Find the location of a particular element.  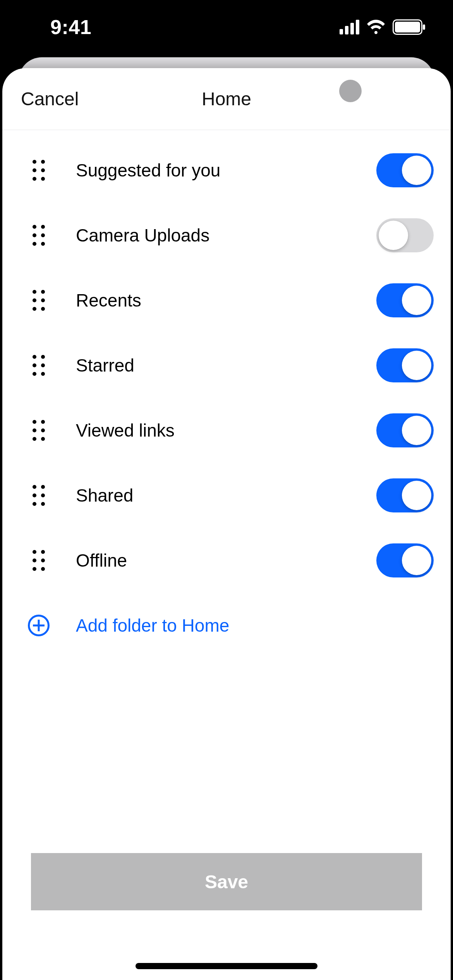

row-label: Camera Uploads is located at coordinates (226, 235).